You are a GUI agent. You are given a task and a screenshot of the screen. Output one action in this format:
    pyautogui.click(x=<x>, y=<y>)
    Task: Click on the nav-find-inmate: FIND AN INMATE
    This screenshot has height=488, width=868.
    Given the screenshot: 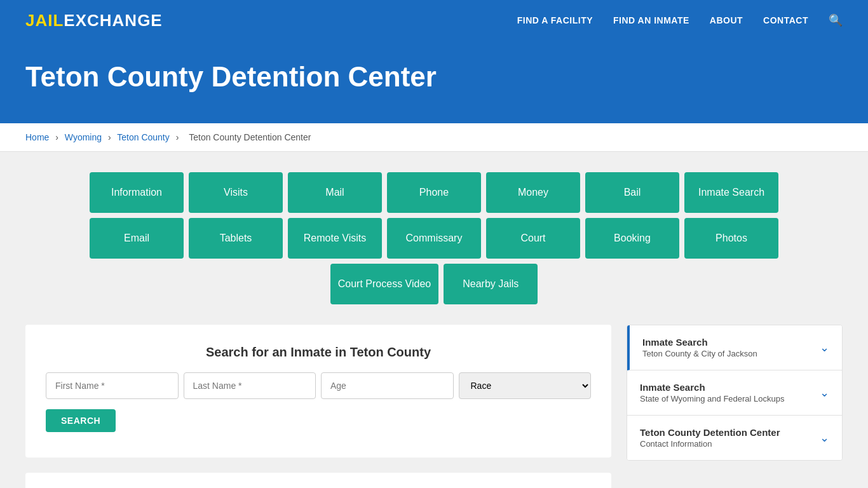 What is the action you would take?
    pyautogui.click(x=651, y=20)
    